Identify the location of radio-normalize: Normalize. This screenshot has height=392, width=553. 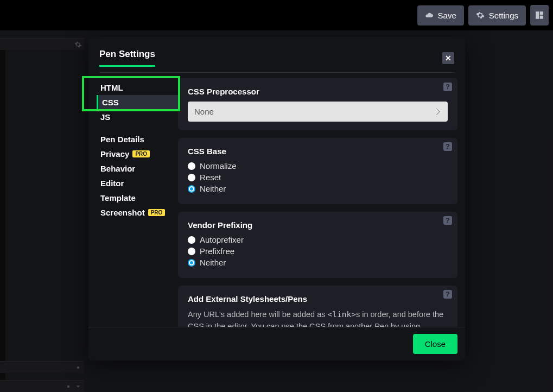
(318, 166).